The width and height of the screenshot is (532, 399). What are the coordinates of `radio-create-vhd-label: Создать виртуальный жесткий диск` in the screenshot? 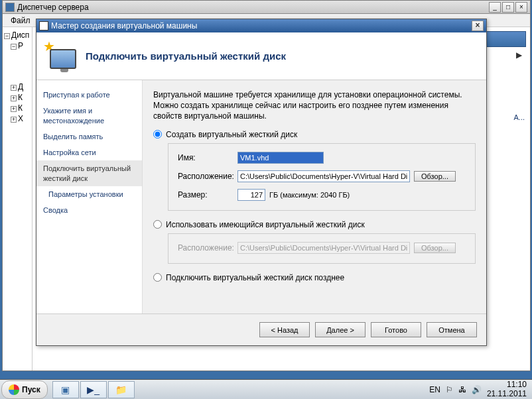 It's located at (232, 135).